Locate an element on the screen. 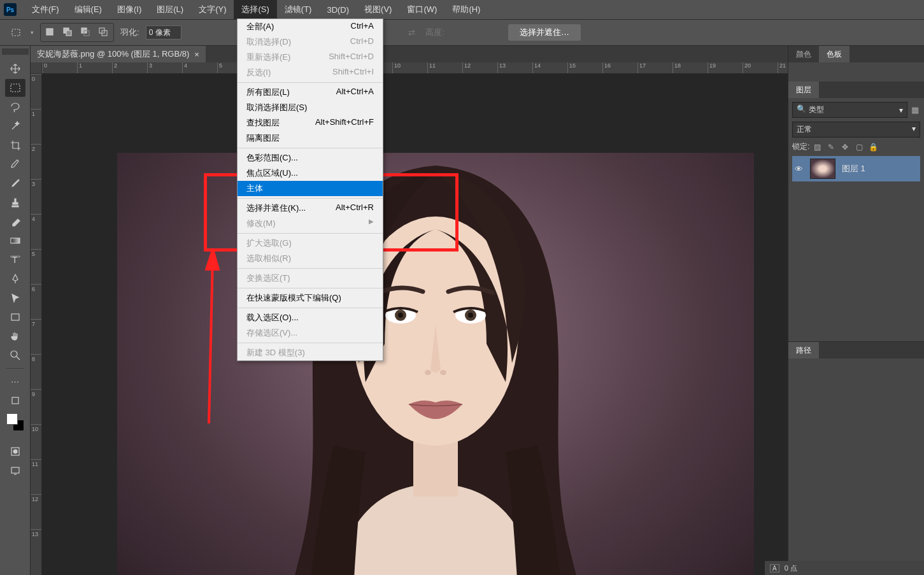 The width and height of the screenshot is (924, 575). foreground-color is located at coordinates (12, 419).